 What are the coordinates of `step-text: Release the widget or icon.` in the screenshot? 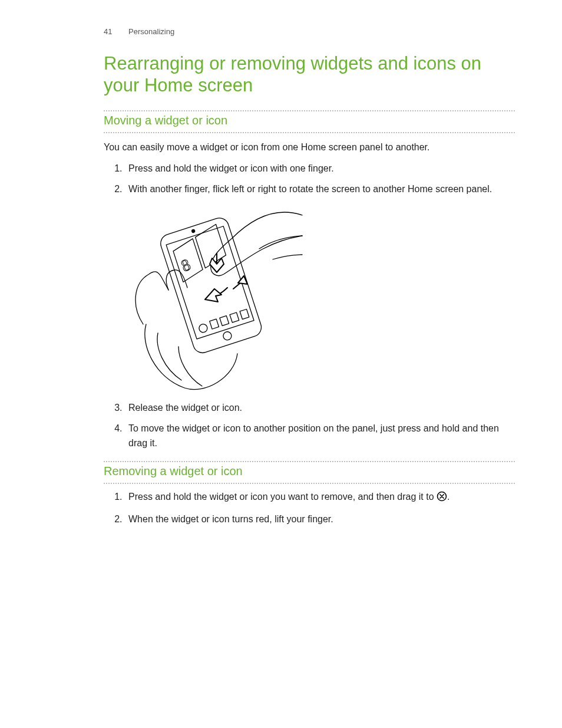 It's located at (185, 408).